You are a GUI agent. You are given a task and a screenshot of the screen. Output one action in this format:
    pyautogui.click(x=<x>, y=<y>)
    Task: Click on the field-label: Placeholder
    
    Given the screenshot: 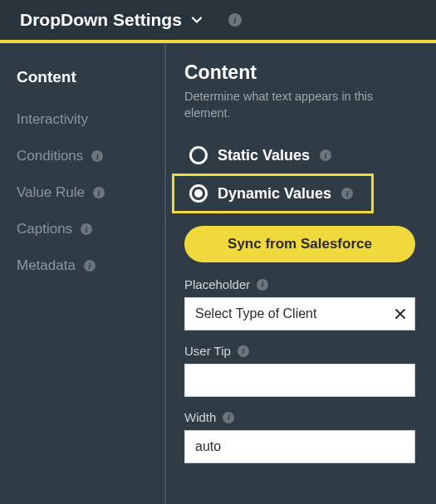 What is the action you would take?
    pyautogui.click(x=218, y=284)
    